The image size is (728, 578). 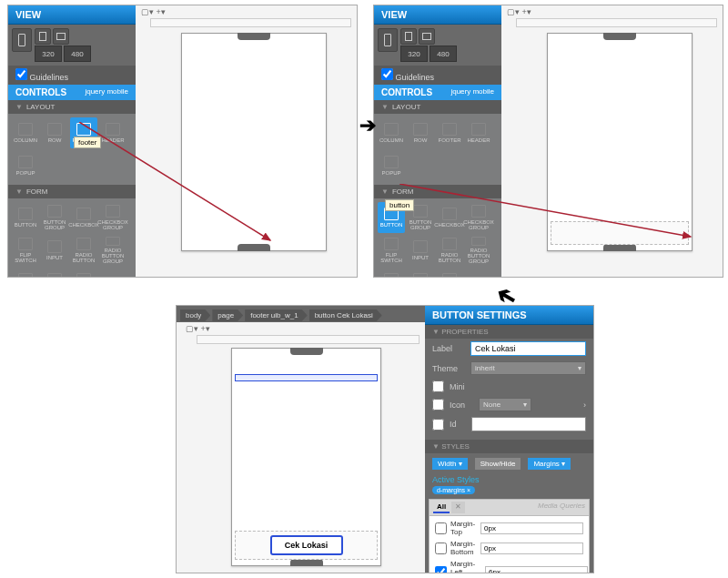 What do you see at coordinates (464, 331) in the screenshot?
I see `properties-label: PROPERTIES` at bounding box center [464, 331].